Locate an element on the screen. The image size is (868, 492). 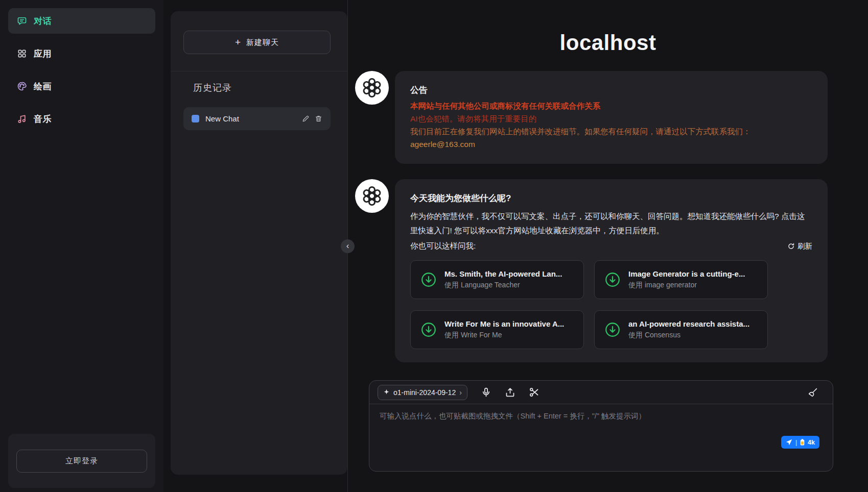
app-grid-icon is located at coordinates (22, 54).